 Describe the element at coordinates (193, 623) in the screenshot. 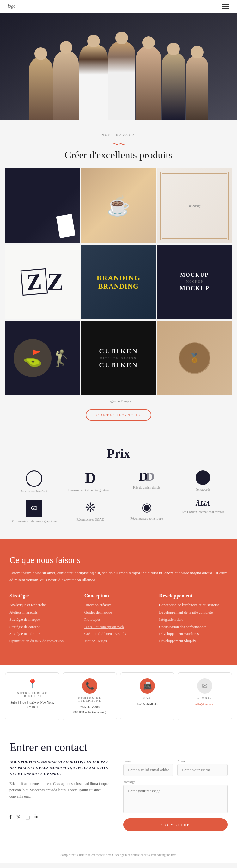

I see `service-list-developpement: Conception de l'architecture du système …` at that location.